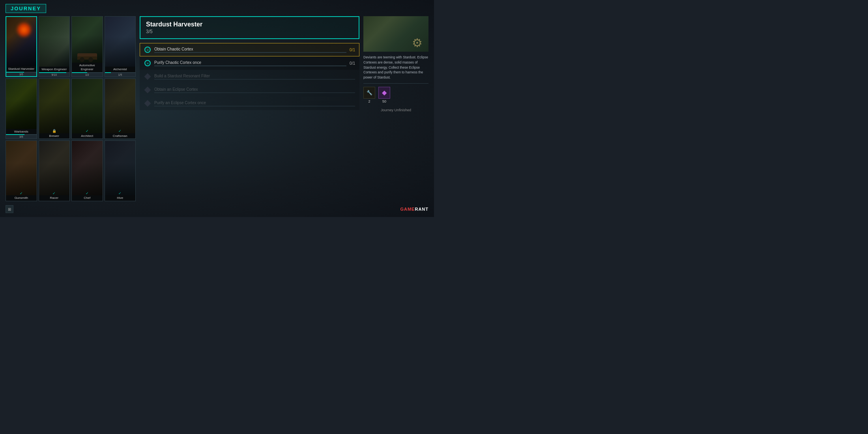 This screenshot has height=434, width=868. What do you see at coordinates (384, 101) in the screenshot?
I see `reward-count: 50` at bounding box center [384, 101].